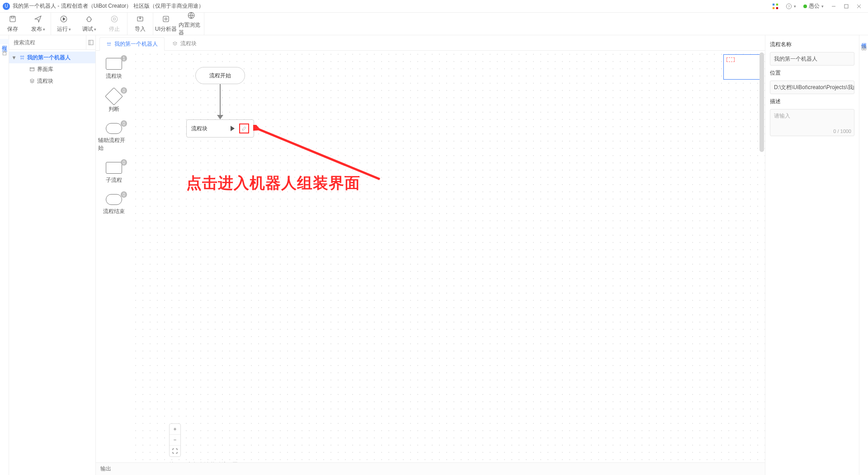 This screenshot has width=868, height=475. What do you see at coordinates (814, 6) in the screenshot?
I see `user-name: 愚公` at bounding box center [814, 6].